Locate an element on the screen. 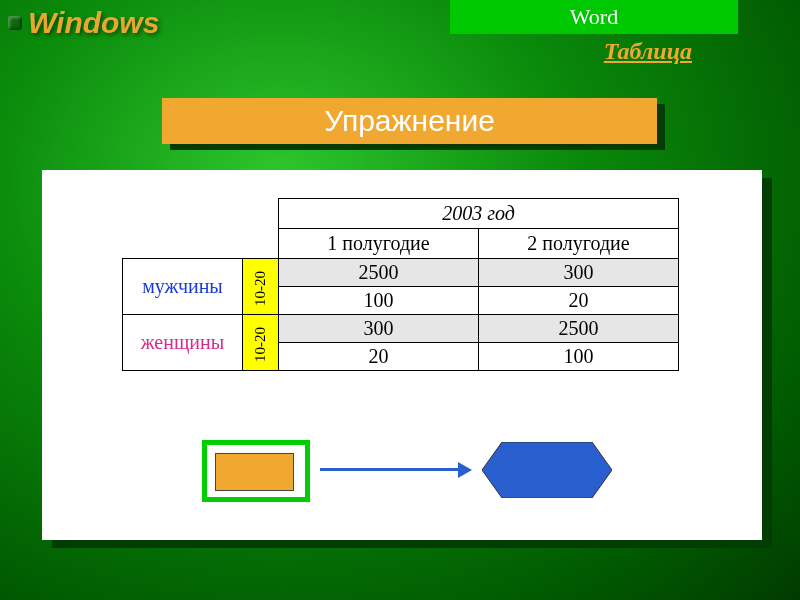 The width and height of the screenshot is (800, 600). category-women: женщины is located at coordinates (183, 343).